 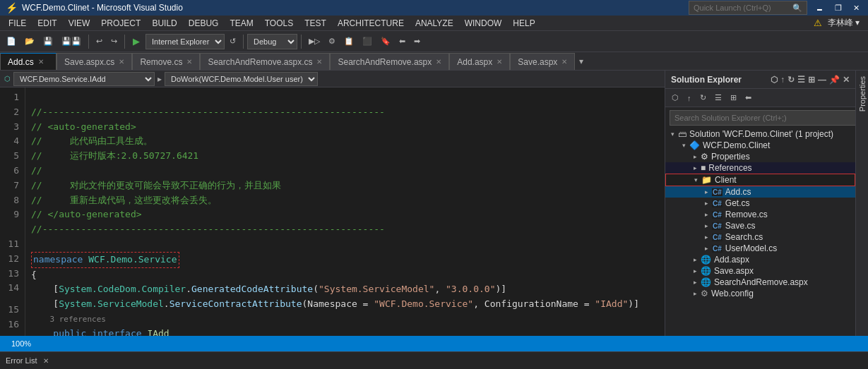 I want to click on menu-architecture: ARCHITECTURE, so click(x=371, y=23).